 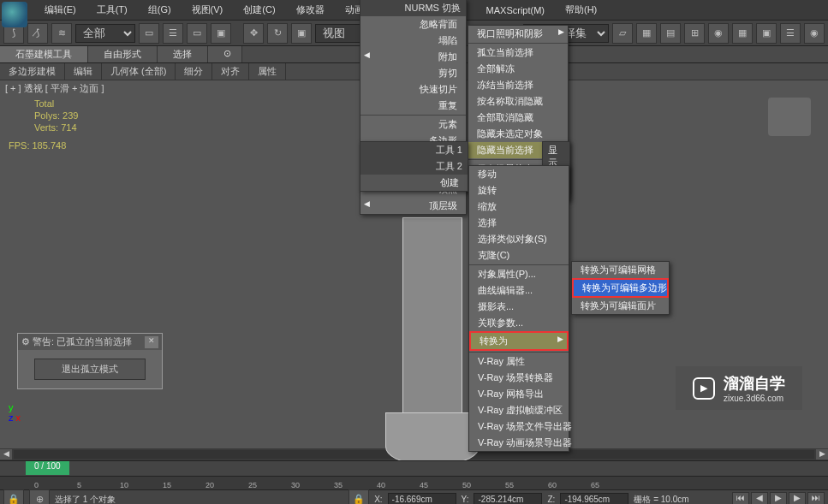 What do you see at coordinates (414, 183) in the screenshot?
I see `quad-create: 创建` at bounding box center [414, 183].